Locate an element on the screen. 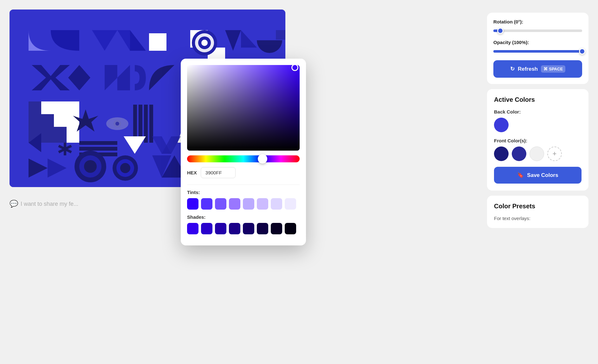 The height and width of the screenshot is (364, 598). active-colors-title: Active Colors is located at coordinates (538, 100).